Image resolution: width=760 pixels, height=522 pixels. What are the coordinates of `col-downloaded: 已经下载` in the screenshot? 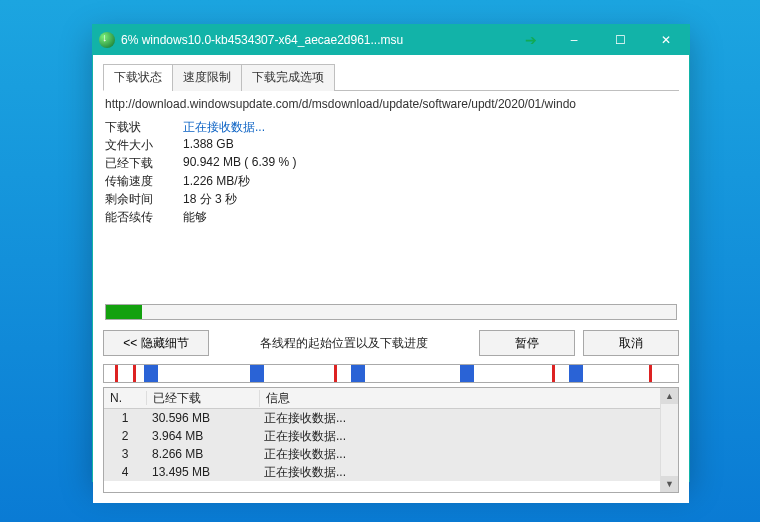 It's located at (204, 398).